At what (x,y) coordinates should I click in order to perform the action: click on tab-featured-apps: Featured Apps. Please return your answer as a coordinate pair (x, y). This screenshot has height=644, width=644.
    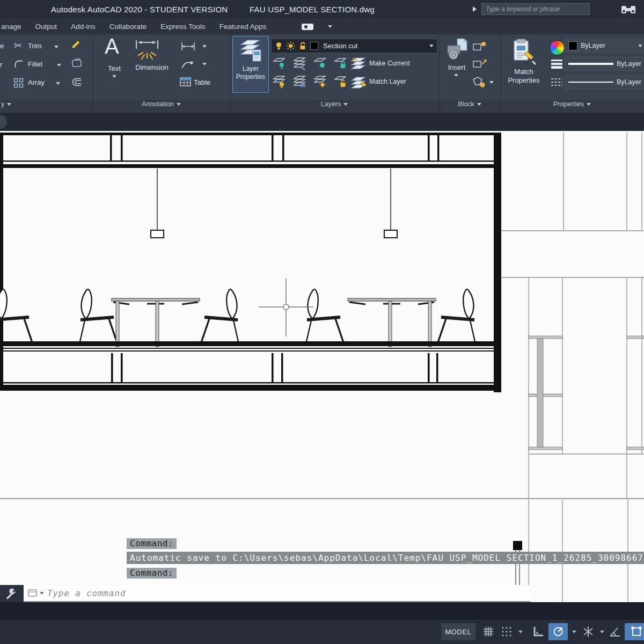
    Looking at the image, I should click on (243, 27).